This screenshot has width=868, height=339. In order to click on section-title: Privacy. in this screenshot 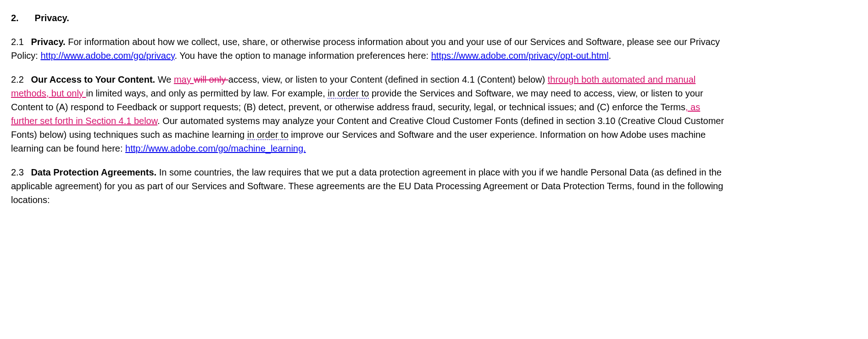, I will do `click(52, 18)`.